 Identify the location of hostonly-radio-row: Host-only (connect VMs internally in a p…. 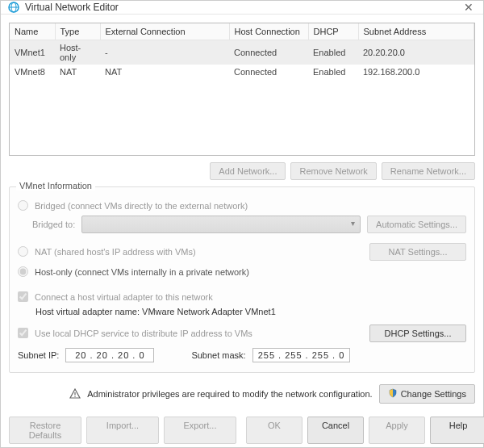
(242, 271).